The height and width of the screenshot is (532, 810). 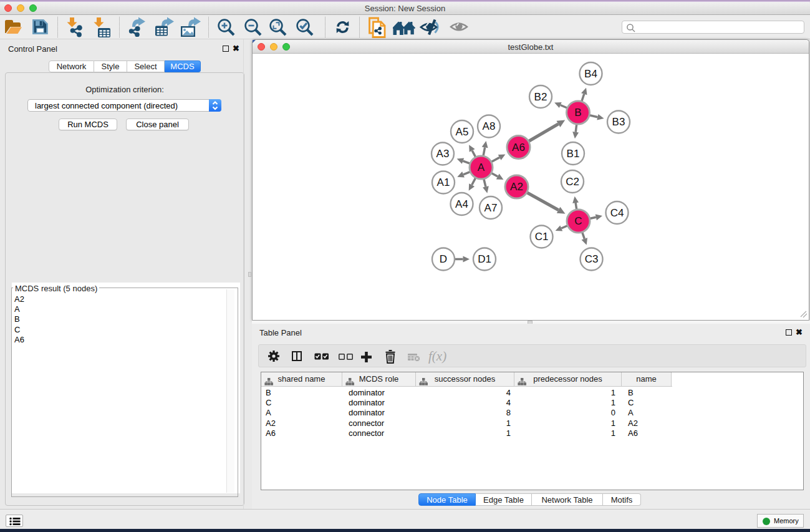 I want to click on svg-text: B3, so click(x=619, y=122).